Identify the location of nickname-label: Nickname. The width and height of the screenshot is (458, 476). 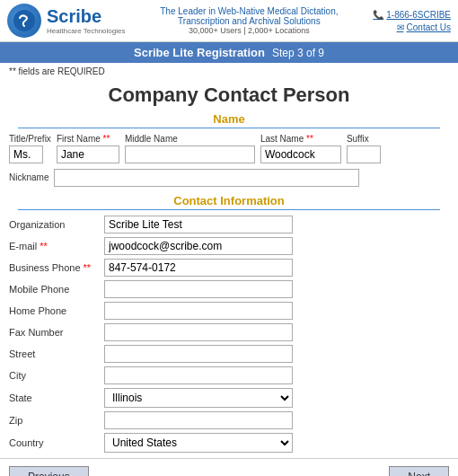
(29, 178).